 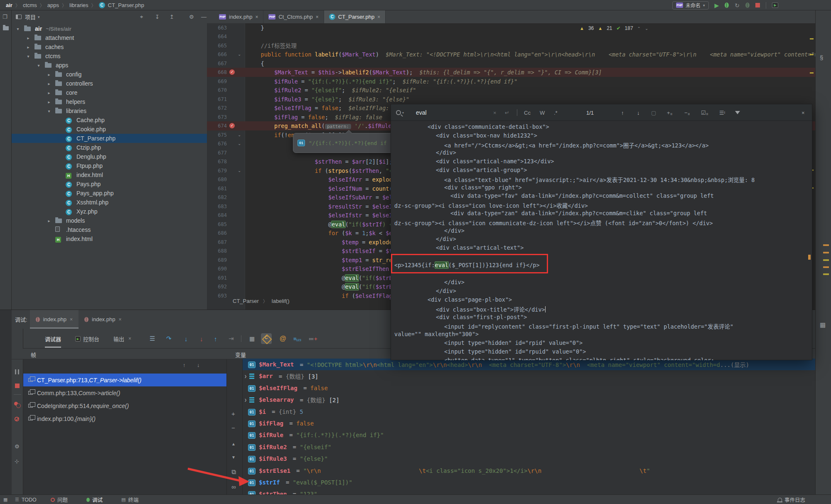 What do you see at coordinates (537, 388) in the screenshot?
I see `variable-row-$elseIfFlag: 01$elseIfFlag= false` at bounding box center [537, 388].